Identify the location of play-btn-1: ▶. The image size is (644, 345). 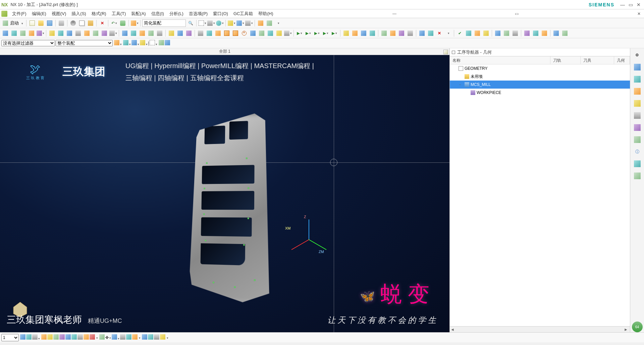
(300, 33).